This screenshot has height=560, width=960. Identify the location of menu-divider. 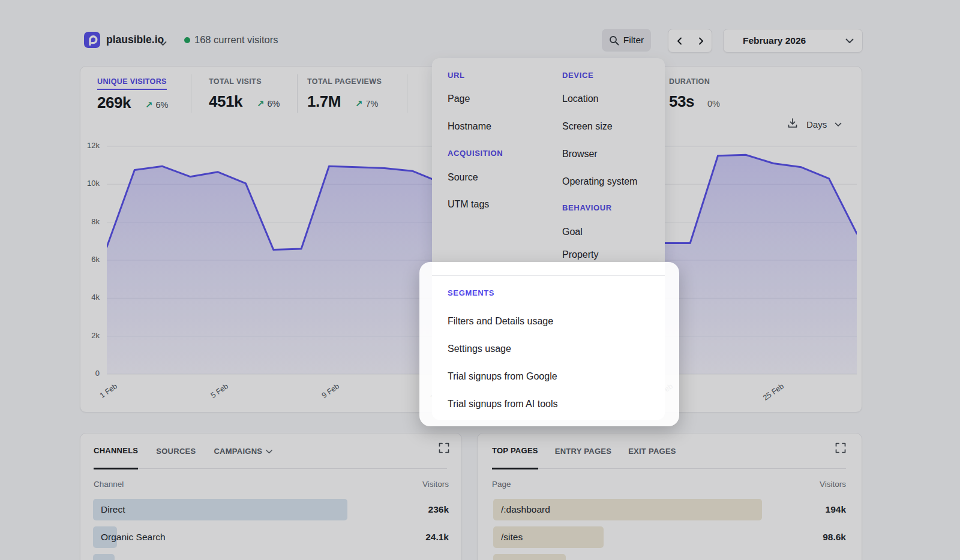
(548, 276).